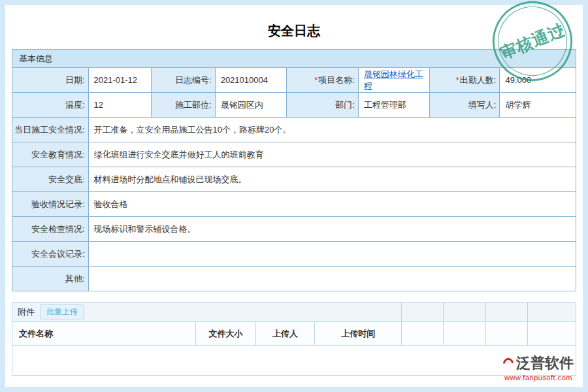  Describe the element at coordinates (294, 254) in the screenshot. I see `table-row: 安全会议记录:` at that location.